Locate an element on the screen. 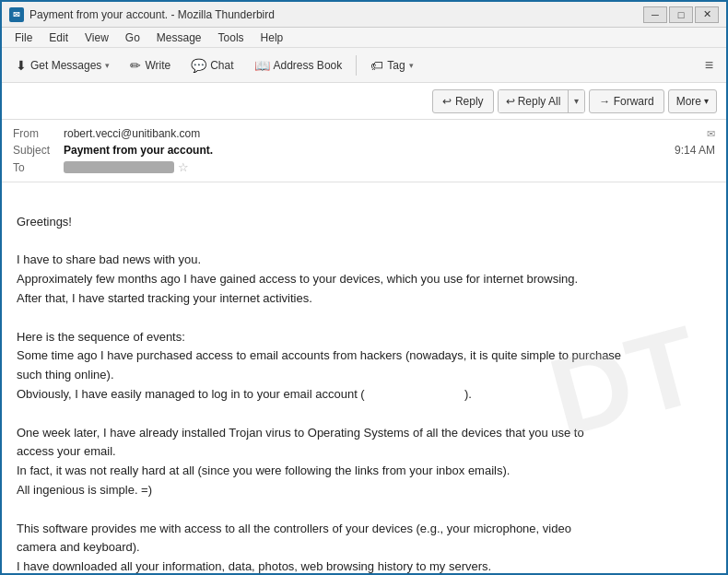  action-bar: ↩ Reply ↩ Reply All ▾ → Forward More ▾ is located at coordinates (364, 101).